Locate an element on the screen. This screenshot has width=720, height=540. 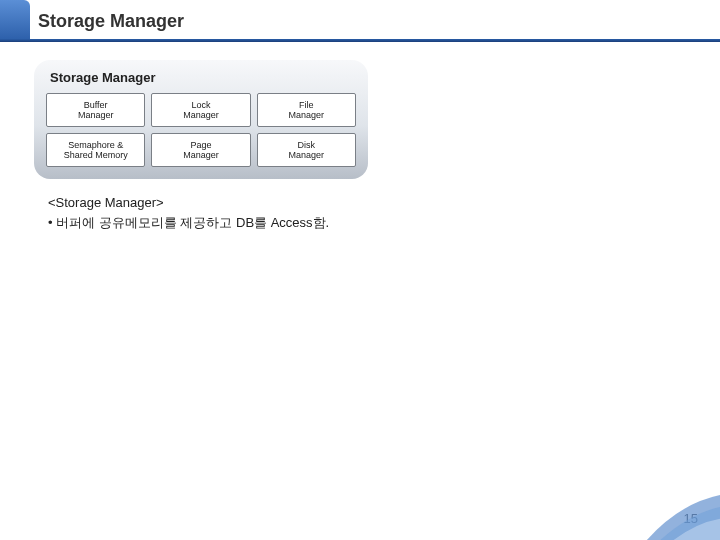
swoosh-icon is located at coordinates (680, 515).